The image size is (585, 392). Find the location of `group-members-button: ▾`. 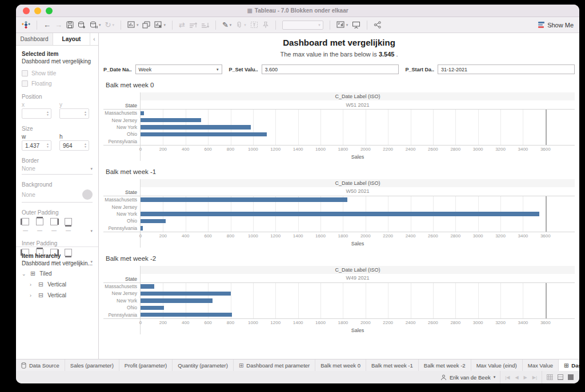

group-members-button: ▾ is located at coordinates (241, 25).